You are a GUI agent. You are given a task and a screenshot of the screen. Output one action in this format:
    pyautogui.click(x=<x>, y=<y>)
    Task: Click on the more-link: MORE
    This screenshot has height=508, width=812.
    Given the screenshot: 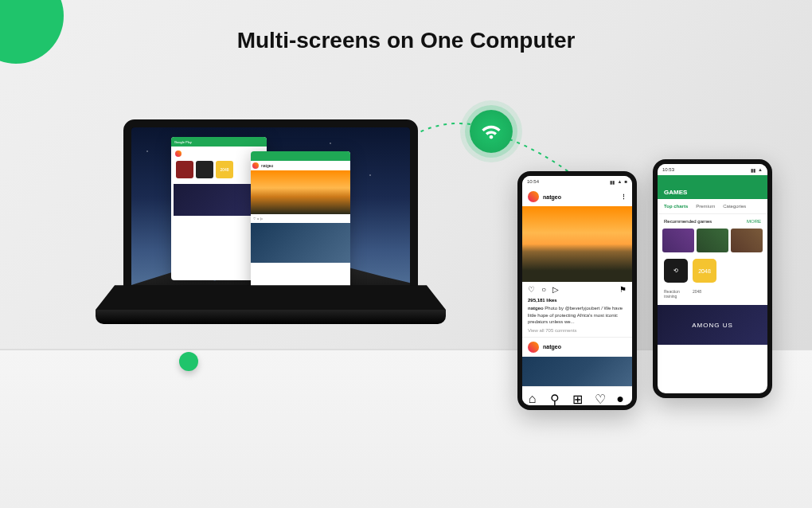 What is the action you would take?
    pyautogui.click(x=754, y=221)
    